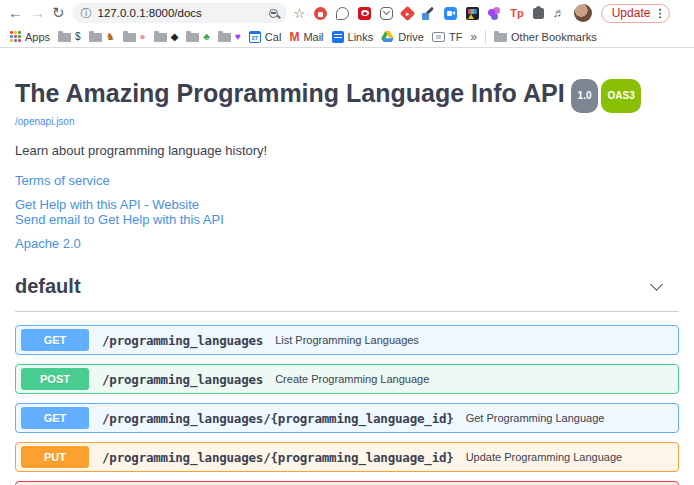 This screenshot has width=694, height=485. What do you see at coordinates (55, 457) in the screenshot?
I see `method-badge: PUT` at bounding box center [55, 457].